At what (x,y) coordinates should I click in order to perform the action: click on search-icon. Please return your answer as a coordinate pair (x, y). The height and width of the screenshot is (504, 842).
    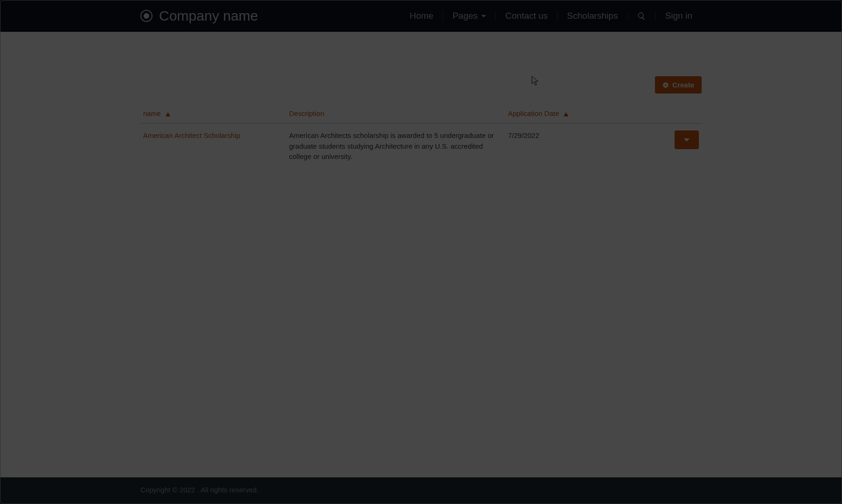
    Looking at the image, I should click on (642, 16).